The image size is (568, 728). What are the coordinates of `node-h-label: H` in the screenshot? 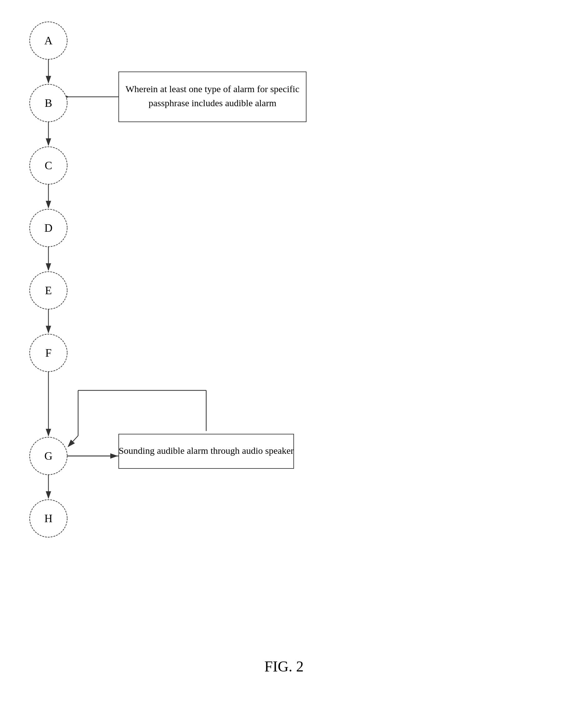 It's located at (48, 519).